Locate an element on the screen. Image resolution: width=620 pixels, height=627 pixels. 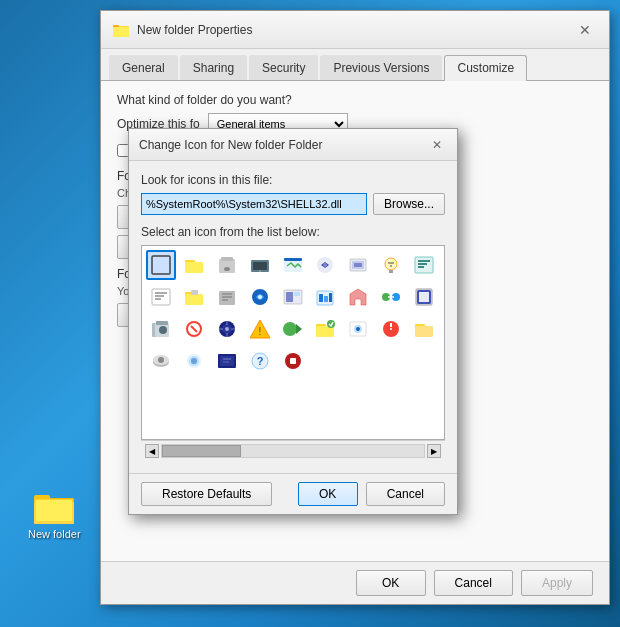
scroll-thumb is located at coordinates (202, 451).